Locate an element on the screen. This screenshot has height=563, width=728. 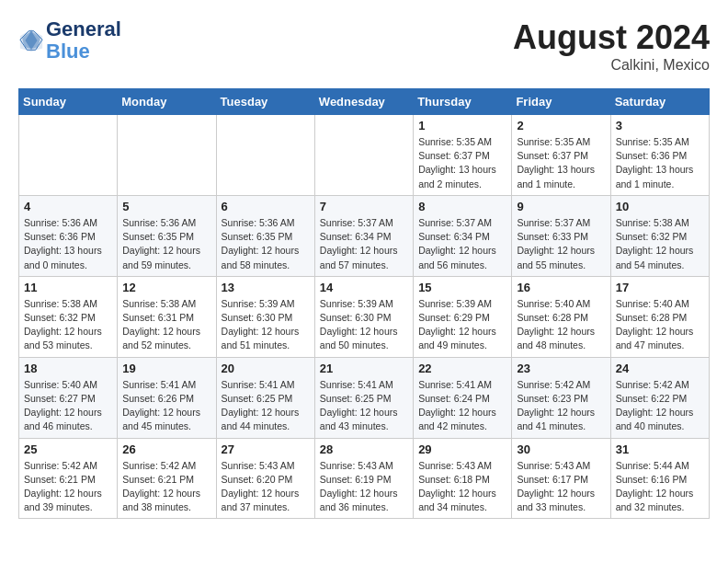
calendar-day-11: 11Sunrise: 5:38 AM Sunset: 6:32 PM Dayli… is located at coordinates (68, 316).